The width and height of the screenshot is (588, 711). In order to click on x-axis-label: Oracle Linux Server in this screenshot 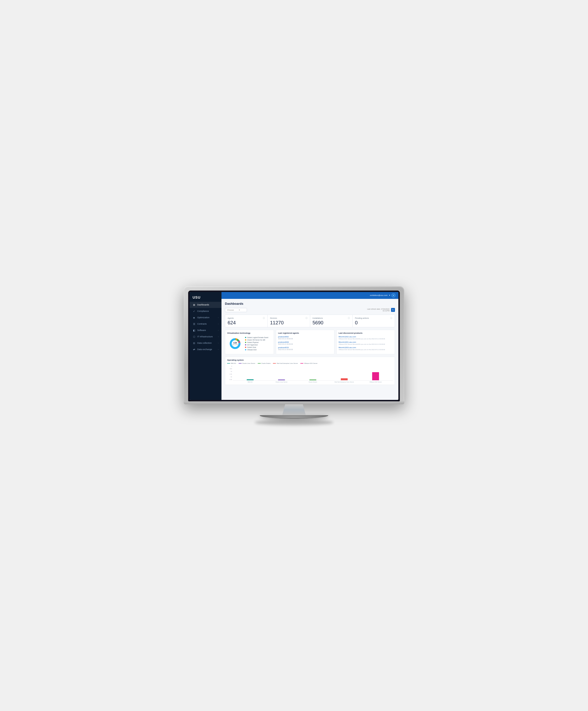, I will do `click(281, 382)`.